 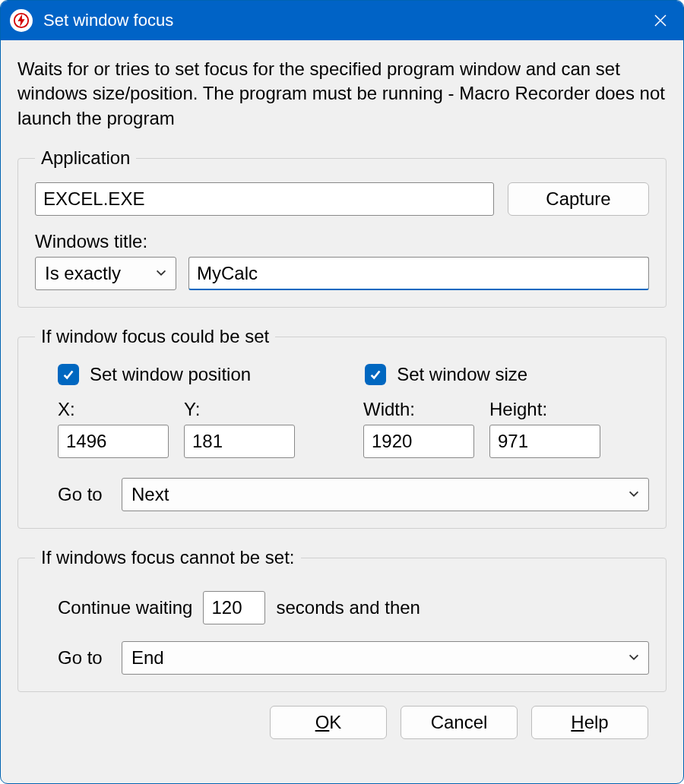 I want to click on goto-success-value: Next, so click(x=150, y=495).